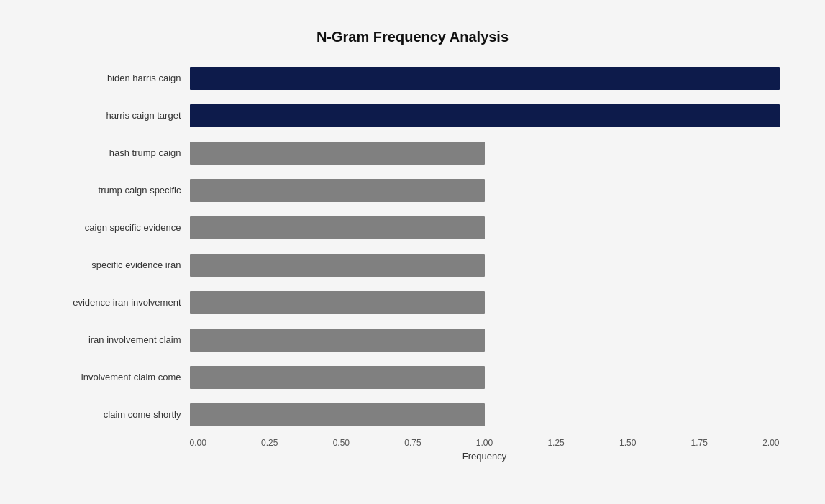  Describe the element at coordinates (771, 443) in the screenshot. I see `x-tick-label: 2.00` at that location.